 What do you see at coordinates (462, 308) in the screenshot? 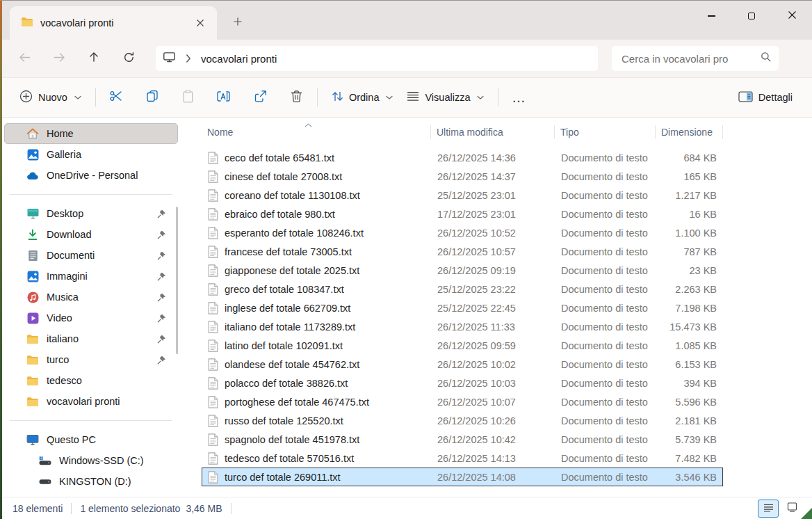
I see `table-row: inglese def totale 662709.txt25/12/2025 …` at bounding box center [462, 308].